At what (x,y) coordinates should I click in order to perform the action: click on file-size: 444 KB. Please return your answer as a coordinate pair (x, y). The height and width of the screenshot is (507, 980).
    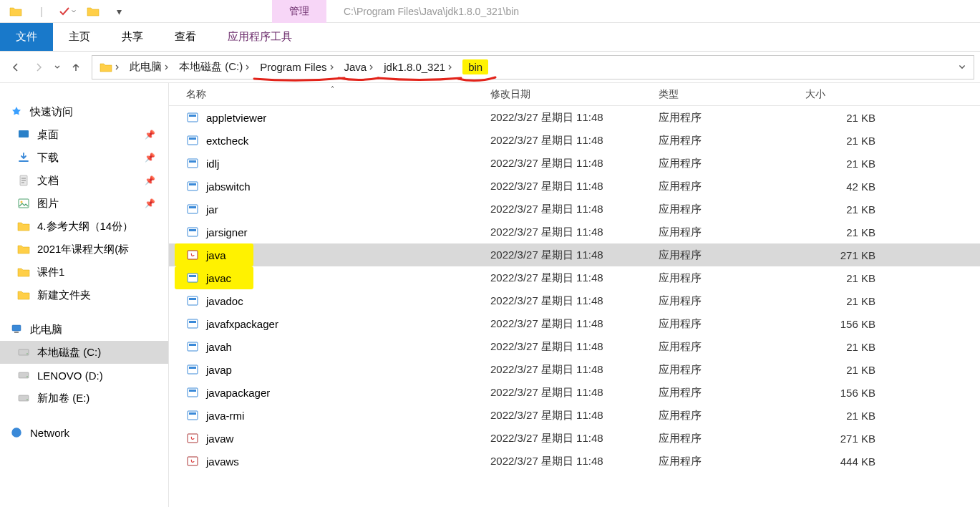
    Looking at the image, I should click on (846, 461).